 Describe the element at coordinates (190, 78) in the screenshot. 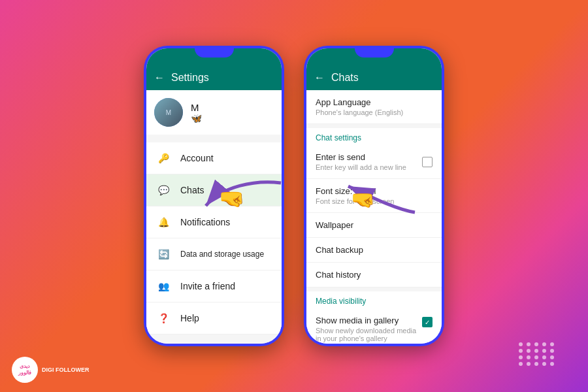

I see `settings-title: Settings` at that location.